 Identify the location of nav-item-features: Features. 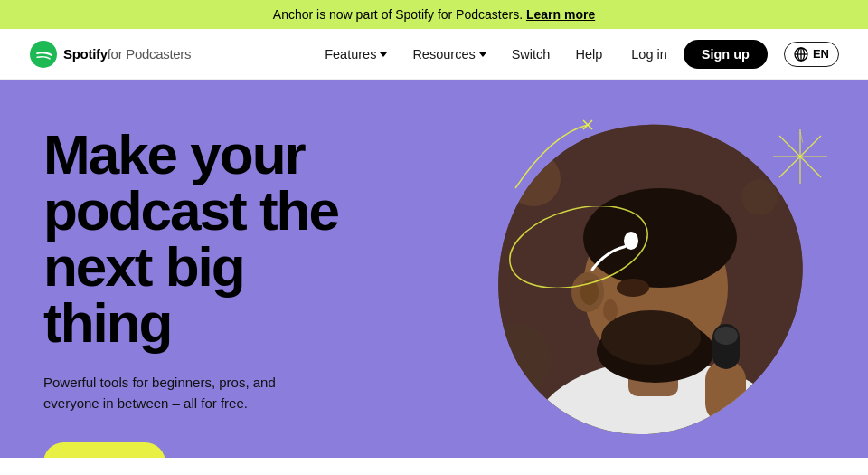
(356, 54).